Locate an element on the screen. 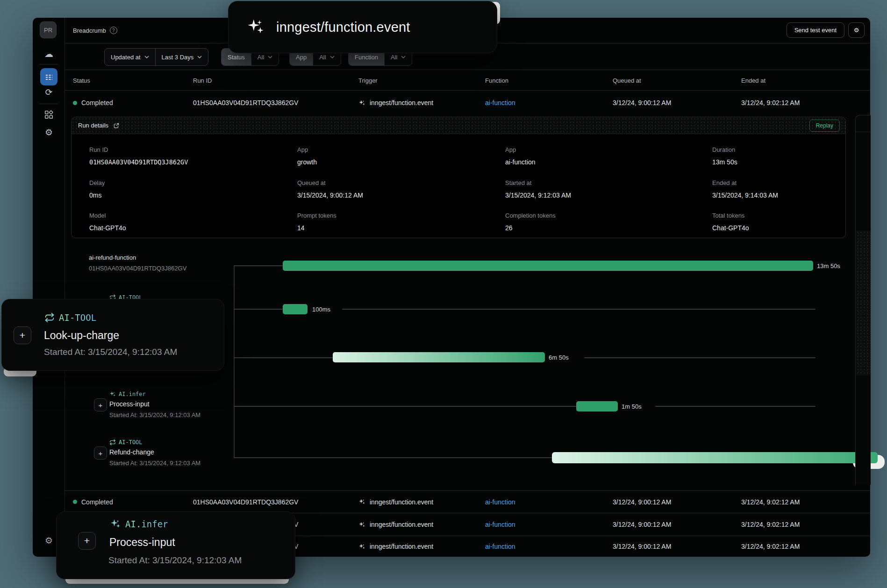 Image resolution: width=887 pixels, height=588 pixels. sidebar-item-runs is located at coordinates (49, 77).